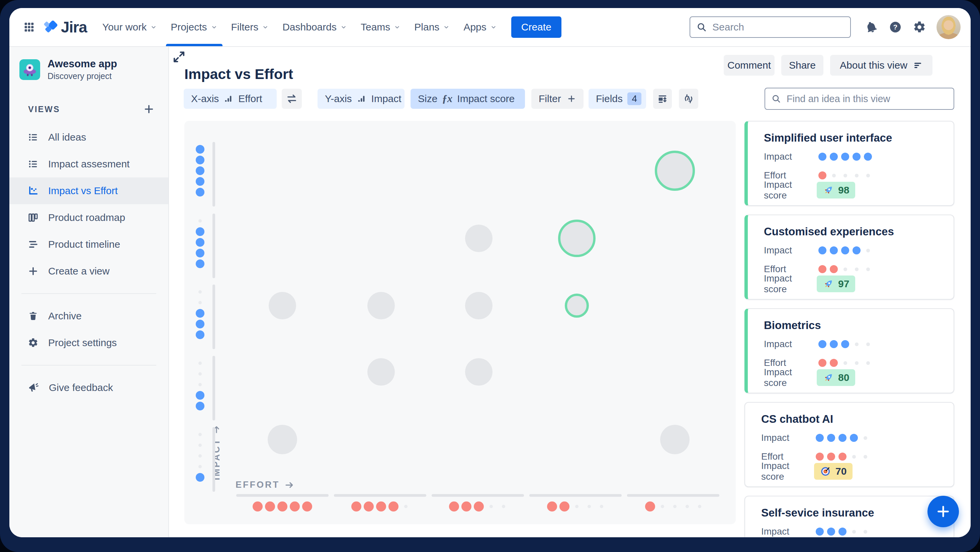  What do you see at coordinates (617, 99) in the screenshot?
I see `fields-chip: Fields 4` at bounding box center [617, 99].